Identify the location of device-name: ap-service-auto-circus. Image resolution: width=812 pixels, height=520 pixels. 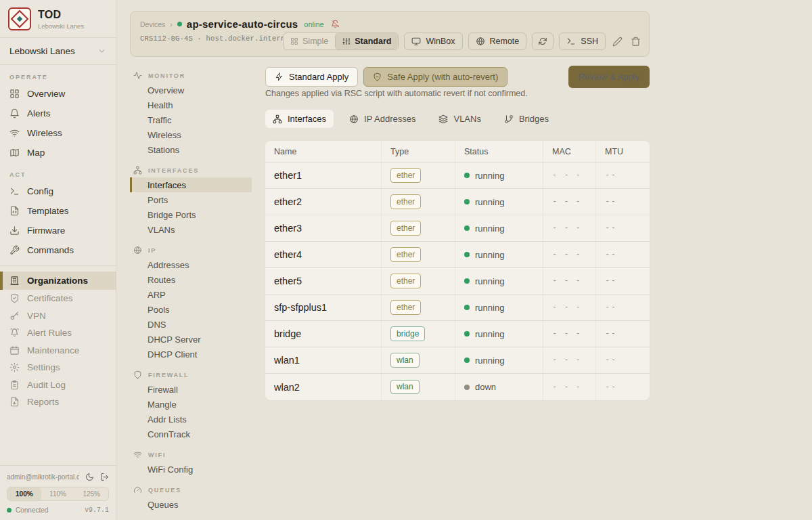
(242, 24).